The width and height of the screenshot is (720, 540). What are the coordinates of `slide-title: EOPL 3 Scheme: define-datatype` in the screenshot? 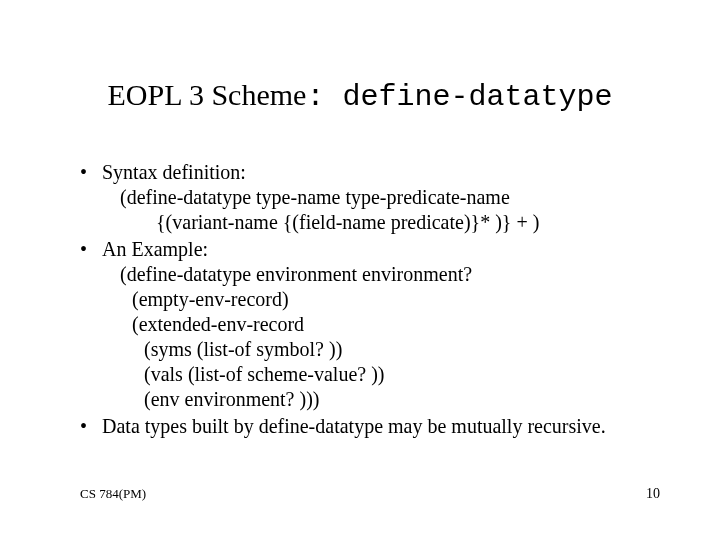 It's located at (360, 96).